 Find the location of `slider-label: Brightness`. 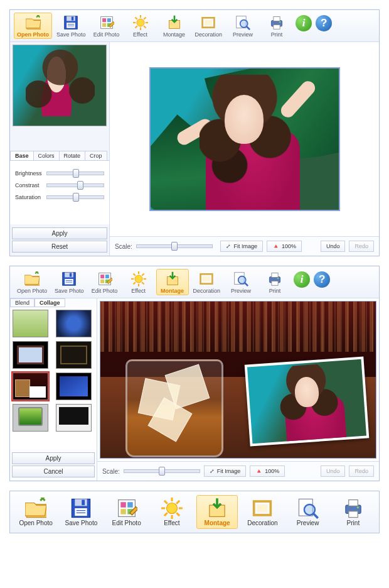

slider-label: Brightness is located at coordinates (31, 173).